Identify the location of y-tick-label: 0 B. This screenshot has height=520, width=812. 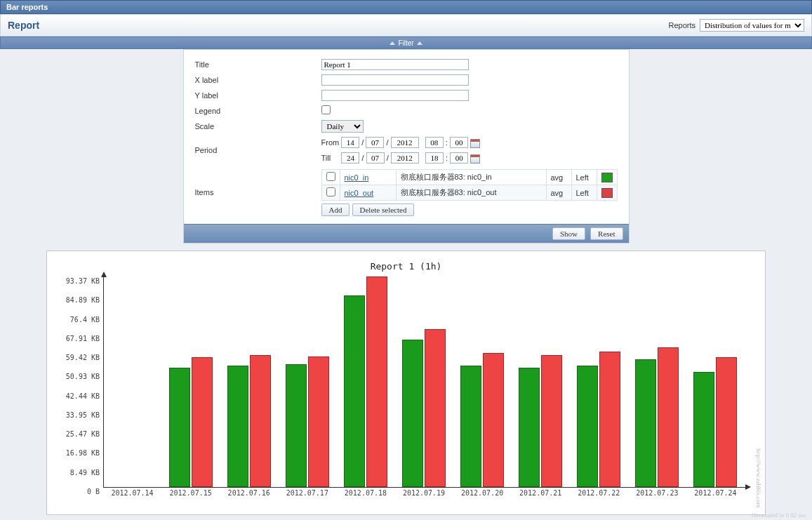
(80, 491).